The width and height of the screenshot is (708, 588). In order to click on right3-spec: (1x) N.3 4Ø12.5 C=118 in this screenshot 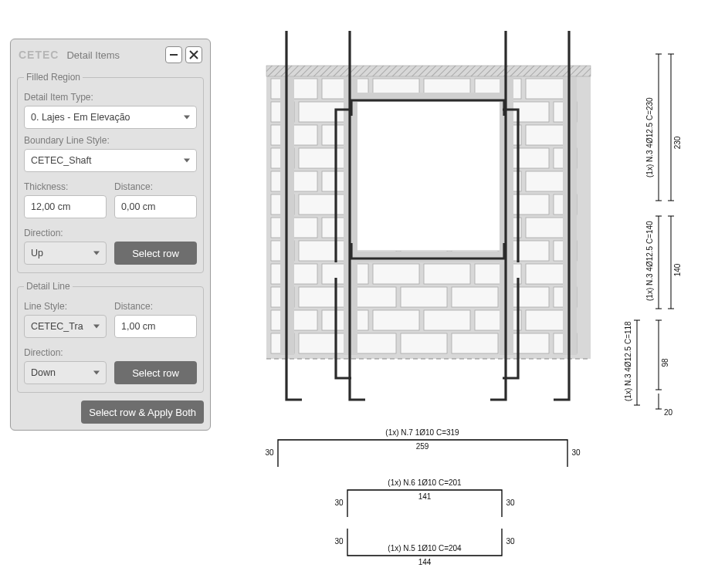, I will do `click(628, 361)`.